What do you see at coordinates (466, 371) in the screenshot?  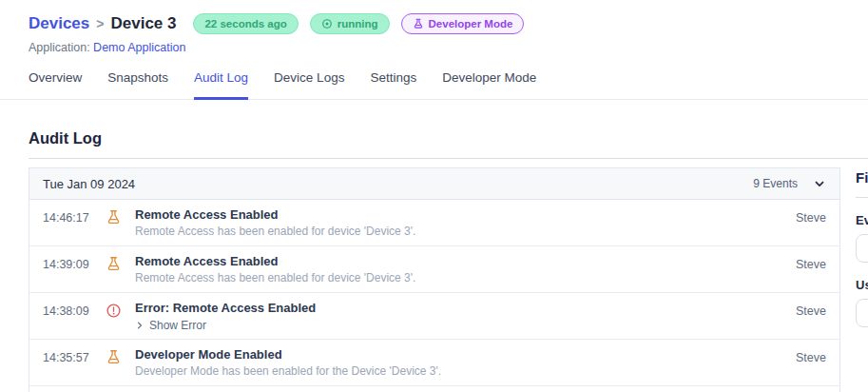 I see `event-description: Developer Mode has been enabled for the …` at bounding box center [466, 371].